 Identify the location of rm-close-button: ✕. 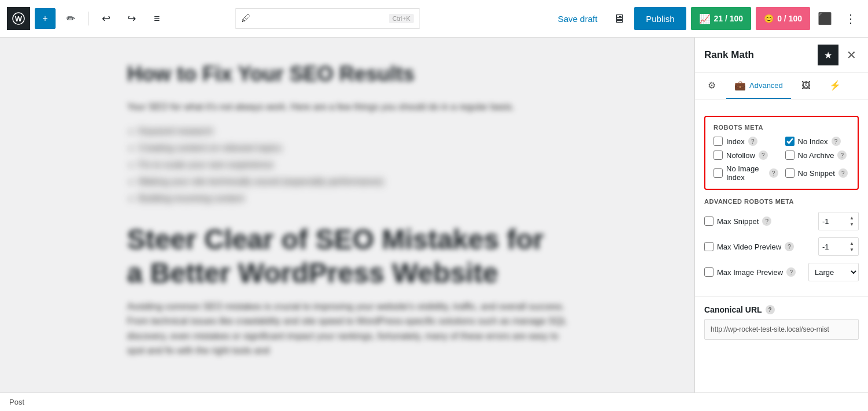
(852, 55).